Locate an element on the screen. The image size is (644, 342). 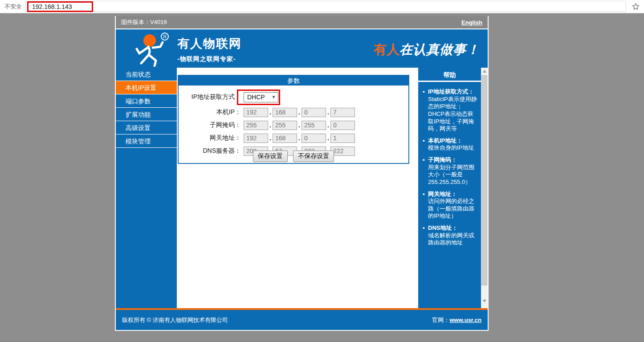
security-status-label: 不安全 is located at coordinates (14, 7).